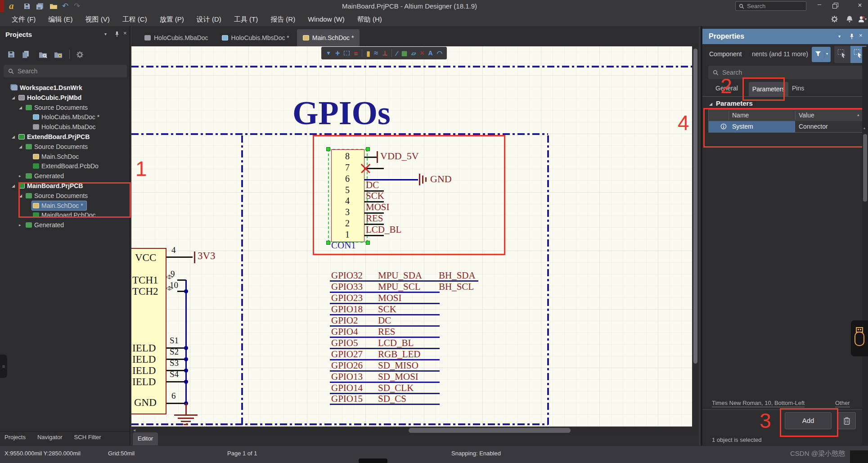 The width and height of the screenshot is (868, 463). What do you see at coordinates (174, 341) in the screenshot?
I see `part-pin-number: S1` at bounding box center [174, 341].